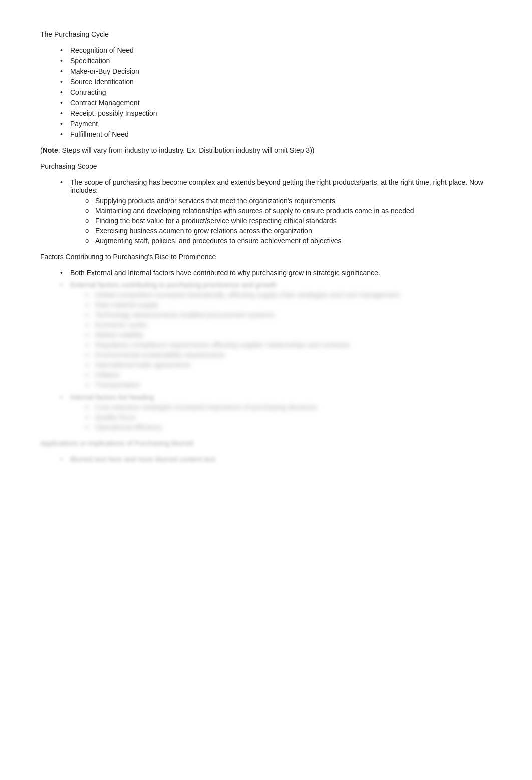 Image resolution: width=532 pixels, height=780 pixels. Describe the element at coordinates (276, 273) in the screenshot. I see `factors-bullet: Both External and Internal factors have …` at that location.